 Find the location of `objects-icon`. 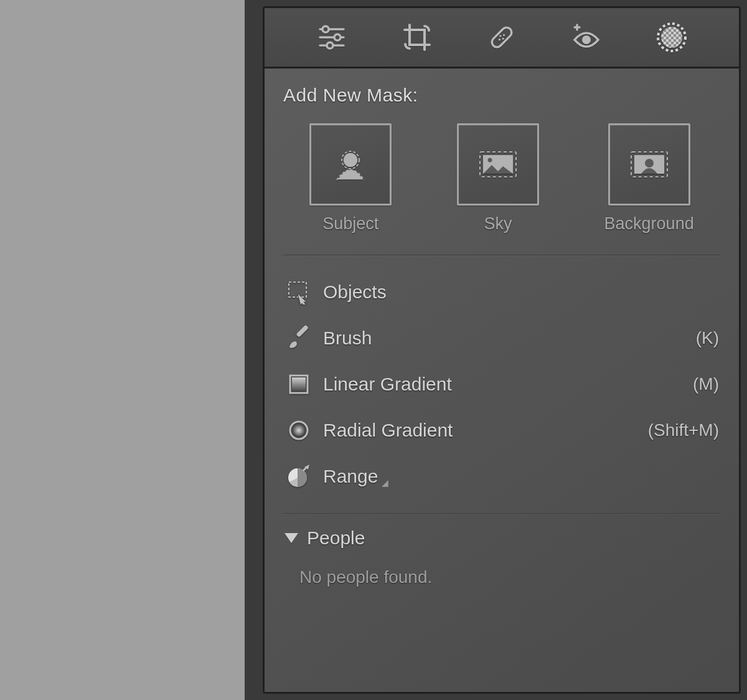

objects-icon is located at coordinates (299, 292).